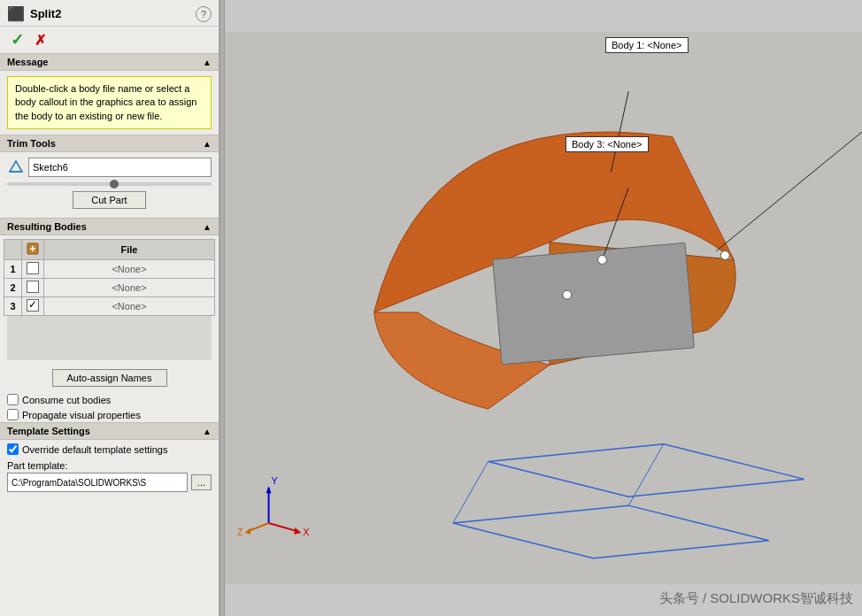 This screenshot has height=616, width=862. I want to click on table-empty-area, so click(110, 338).